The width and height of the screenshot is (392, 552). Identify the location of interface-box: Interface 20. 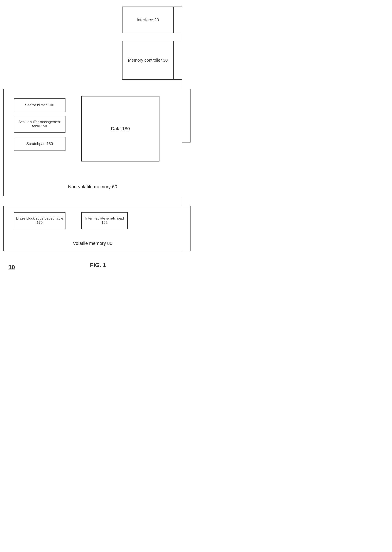
(148, 20).